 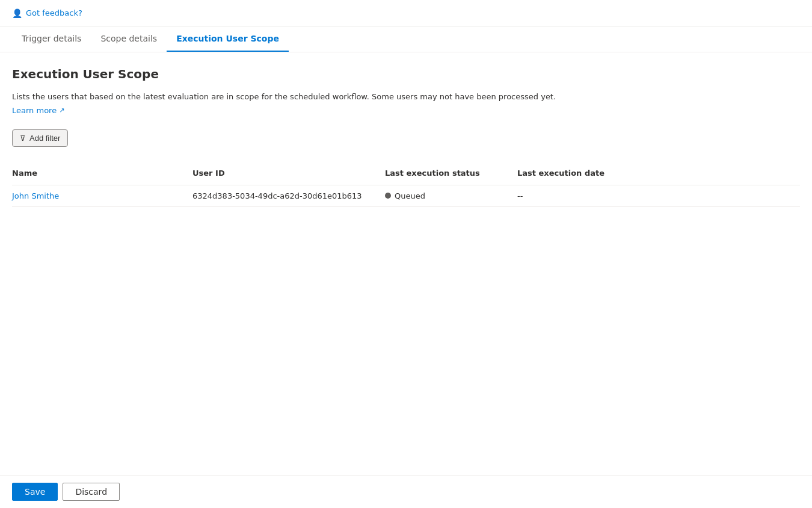 I want to click on filter-icon: ⊽, so click(x=23, y=138).